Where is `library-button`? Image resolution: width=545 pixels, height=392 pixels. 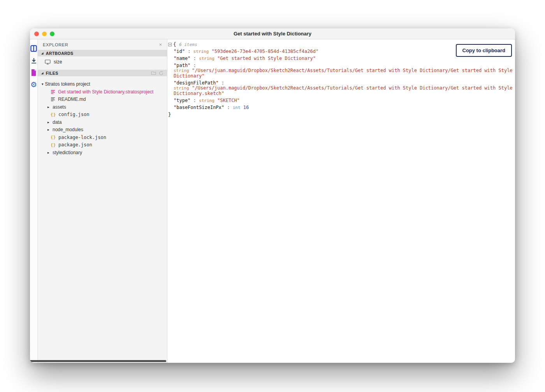
library-button is located at coordinates (33, 48).